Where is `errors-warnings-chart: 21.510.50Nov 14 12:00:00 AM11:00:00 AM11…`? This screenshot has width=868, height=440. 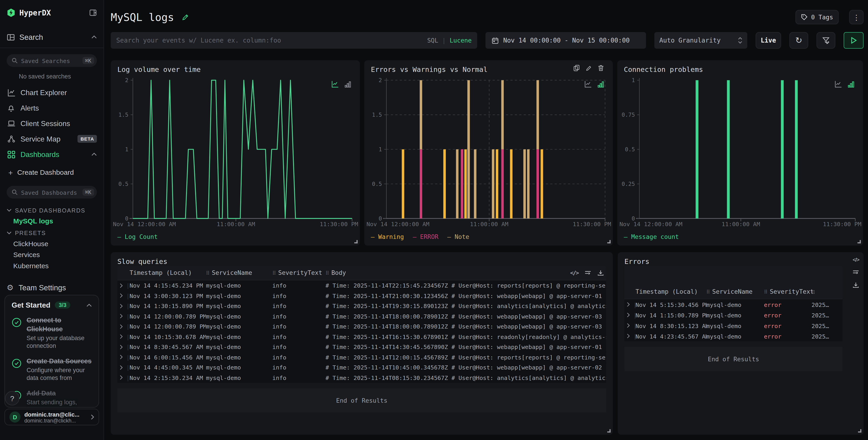
errors-warnings-chart: 21.510.50Nov 14 12:00:00 AM11:00:00 AM11… is located at coordinates (489, 151).